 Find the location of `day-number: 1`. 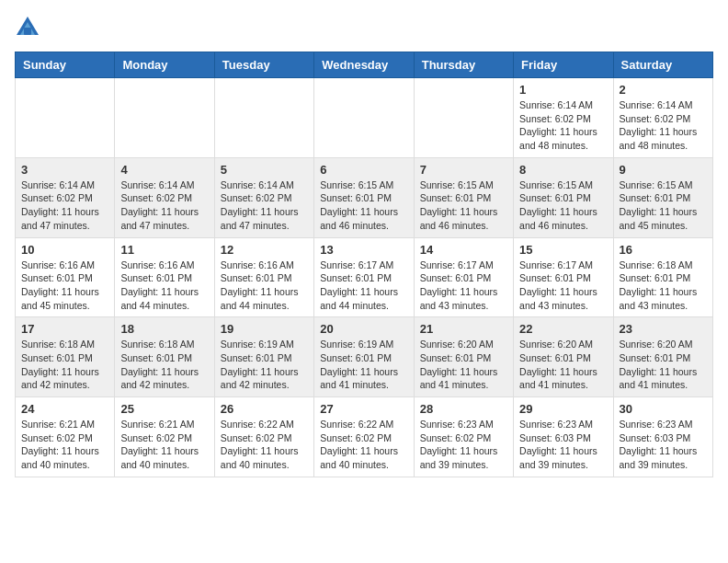

day-number: 1 is located at coordinates (563, 90).